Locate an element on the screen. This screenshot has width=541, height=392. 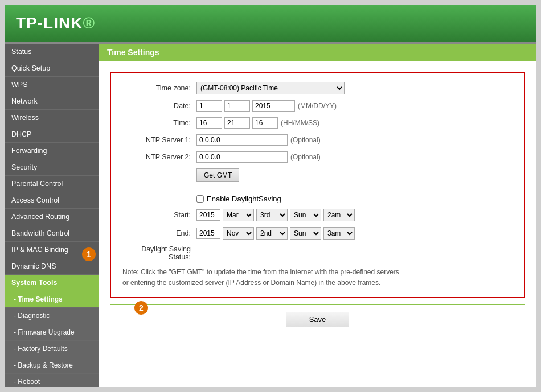
time-ss-input is located at coordinates (265, 123).